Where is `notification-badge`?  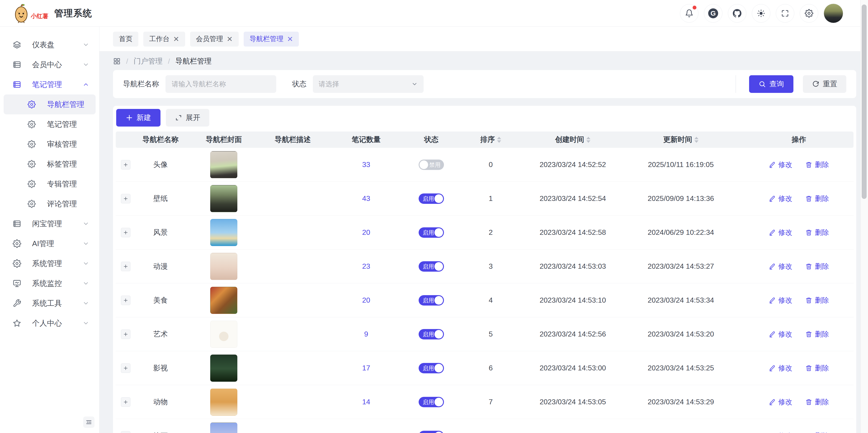 notification-badge is located at coordinates (694, 7).